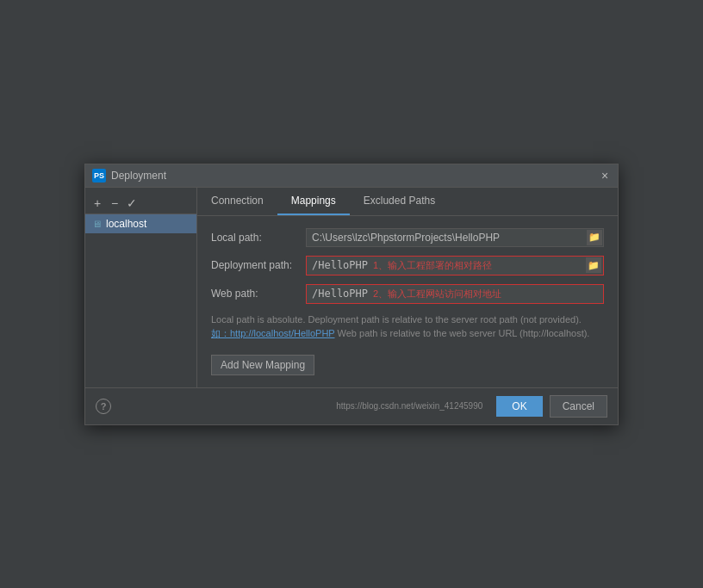 Image resolution: width=703 pixels, height=588 pixels. Describe the element at coordinates (352, 176) in the screenshot. I see `title-bar: PS Deployment ×` at that location.